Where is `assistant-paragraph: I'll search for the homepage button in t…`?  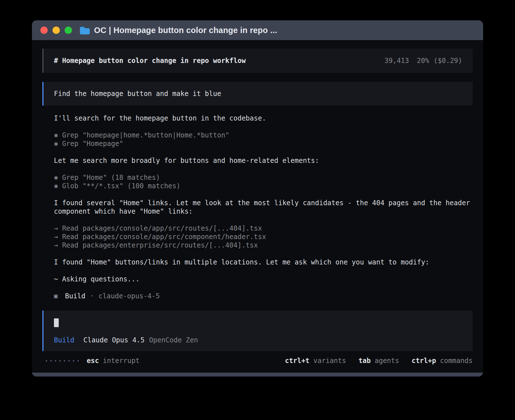 assistant-paragraph: I'll search for the homepage button in t… is located at coordinates (263, 118).